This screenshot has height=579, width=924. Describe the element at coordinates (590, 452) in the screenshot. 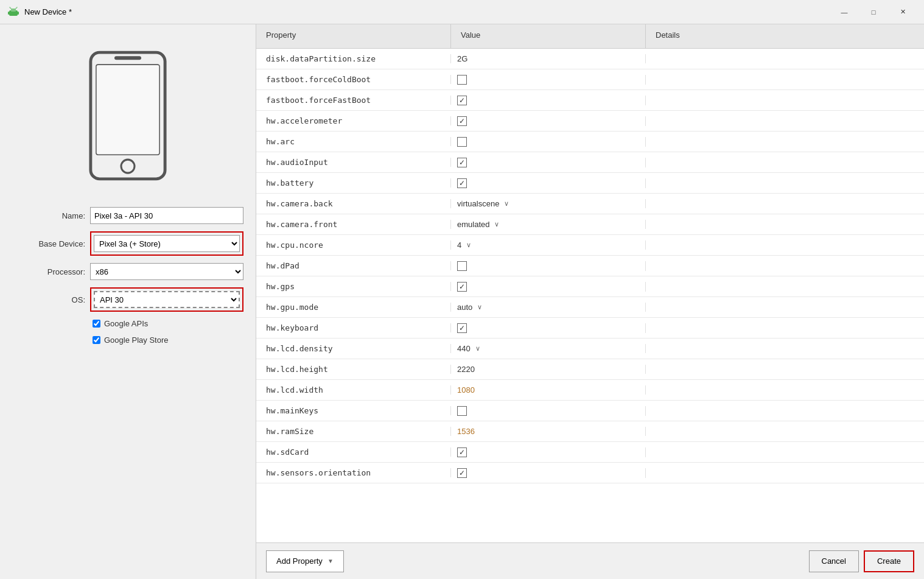

I see `table-row: hw.sdCard` at that location.